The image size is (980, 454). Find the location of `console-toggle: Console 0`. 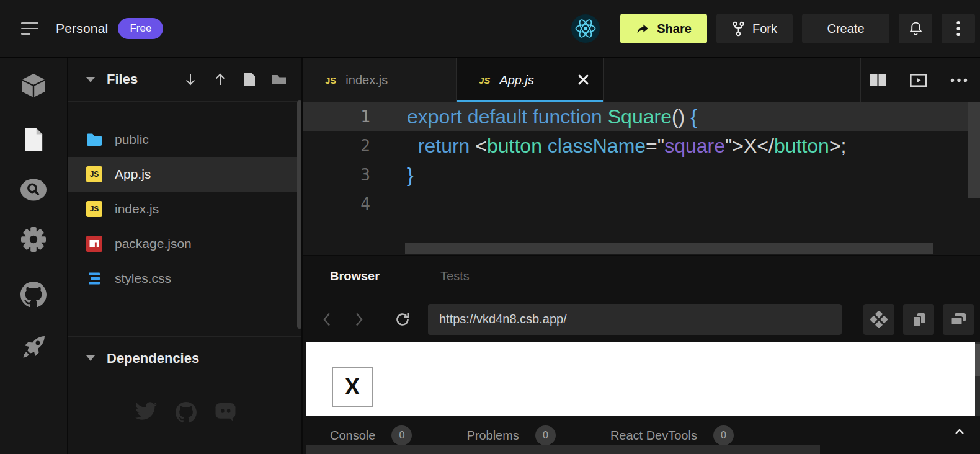

console-toggle: Console 0 is located at coordinates (371, 435).